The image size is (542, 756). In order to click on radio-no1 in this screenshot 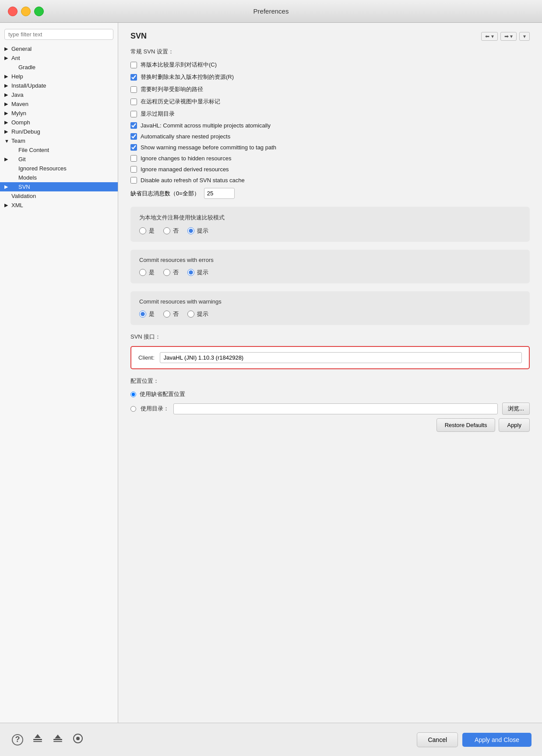, I will do `click(167, 231)`.